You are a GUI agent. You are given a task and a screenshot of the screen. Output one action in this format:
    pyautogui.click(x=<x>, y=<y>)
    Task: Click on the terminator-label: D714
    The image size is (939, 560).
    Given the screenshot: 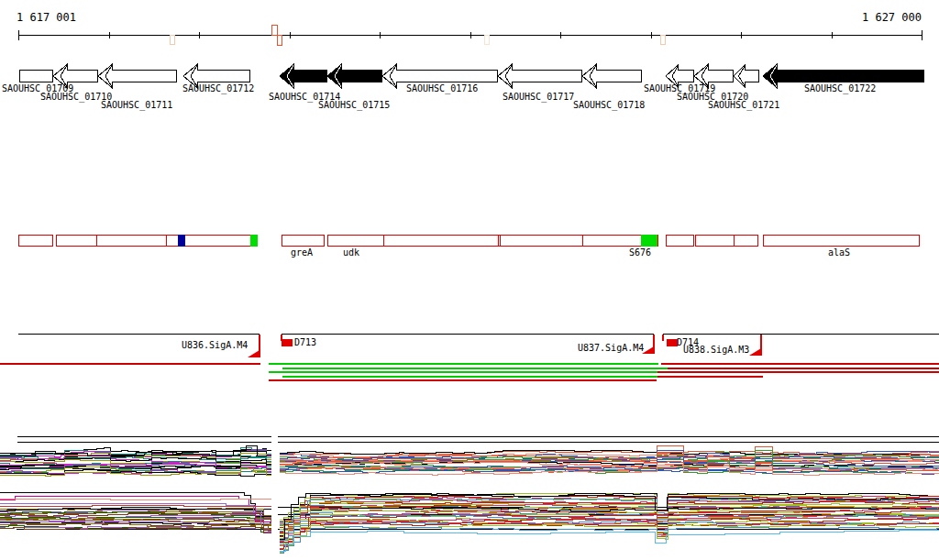 What is the action you would take?
    pyautogui.click(x=688, y=343)
    